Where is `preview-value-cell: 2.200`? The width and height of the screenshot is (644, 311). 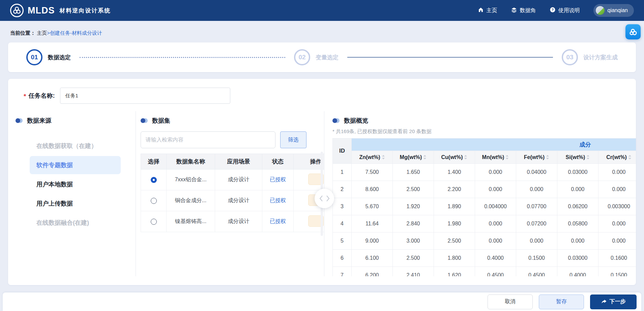
preview-value-cell: 2.200 is located at coordinates (455, 189).